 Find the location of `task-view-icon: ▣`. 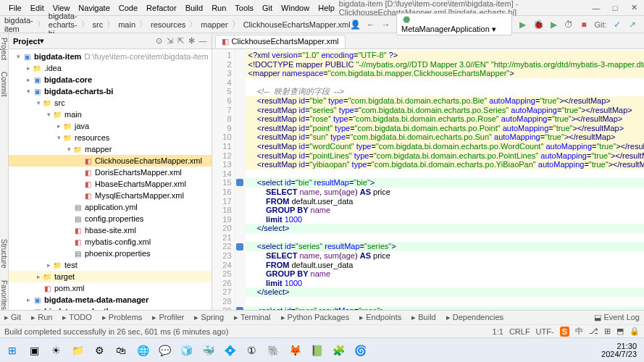

task-view-icon: ▣ is located at coordinates (34, 350).